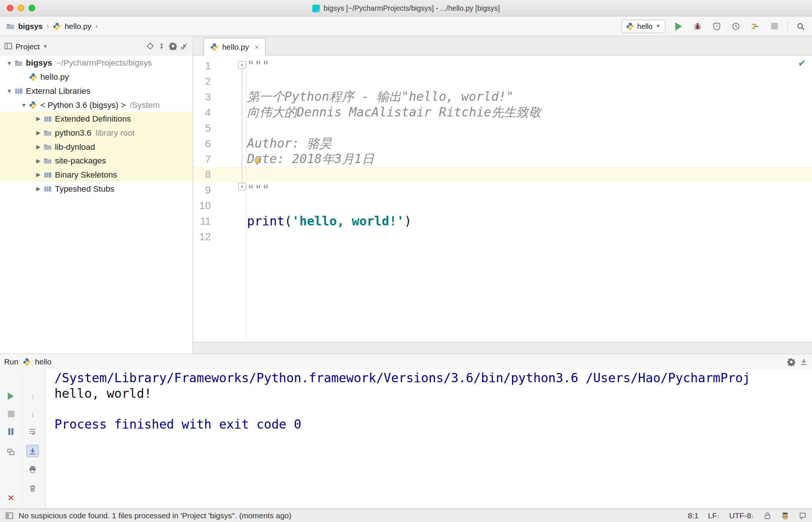 The image size is (812, 522). Describe the element at coordinates (803, 515) in the screenshot. I see `event-log-icon` at that location.